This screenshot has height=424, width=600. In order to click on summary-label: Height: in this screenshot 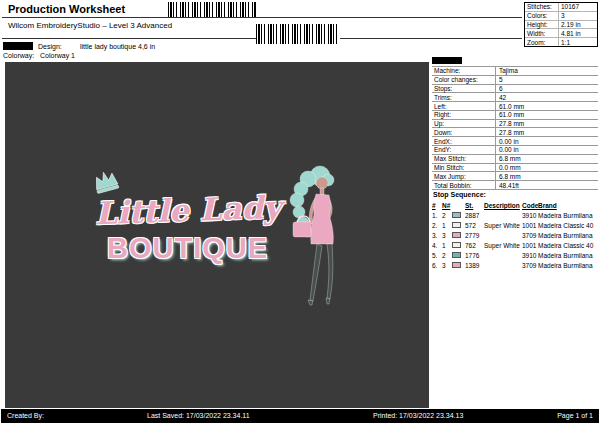, I will do `click(542, 25)`.